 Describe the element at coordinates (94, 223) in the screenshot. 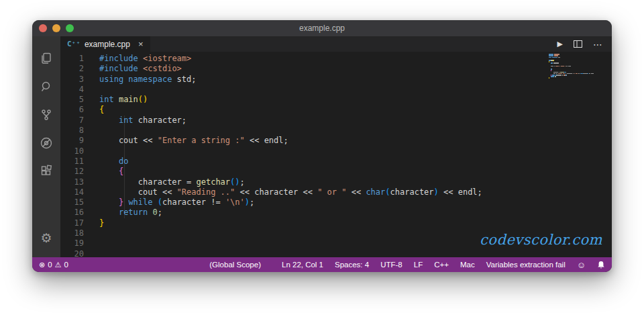

I see `code-text: }` at that location.